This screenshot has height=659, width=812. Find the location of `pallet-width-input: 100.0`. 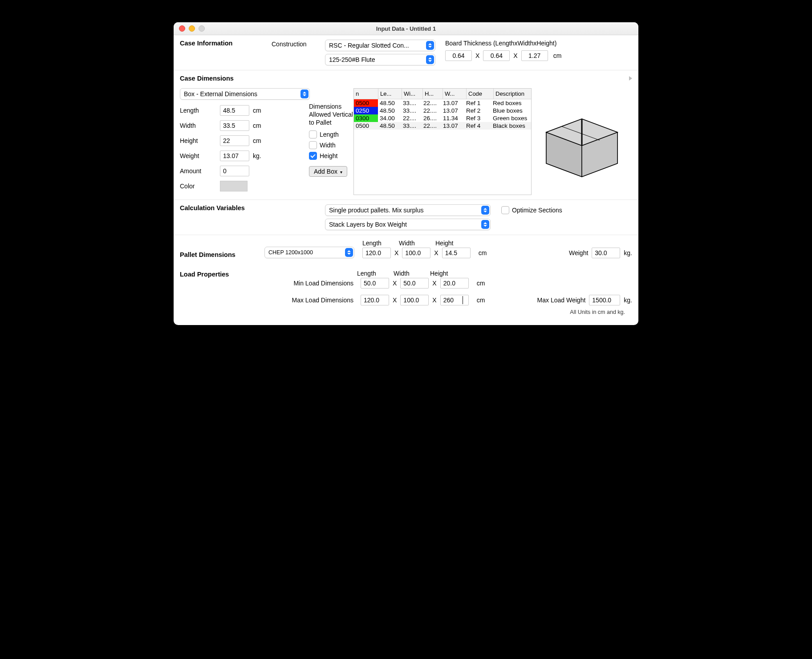

pallet-width-input: 100.0 is located at coordinates (416, 253).